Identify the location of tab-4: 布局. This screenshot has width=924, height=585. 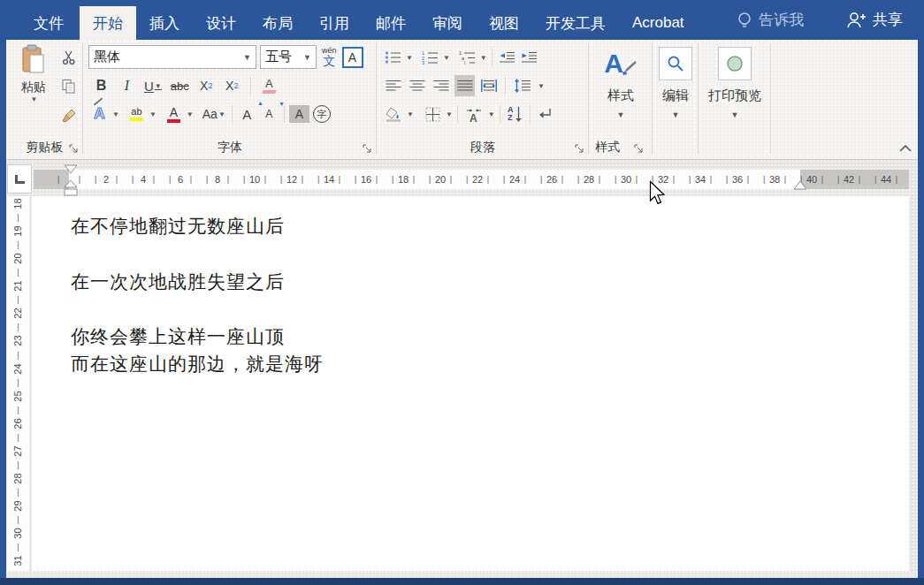
(278, 23).